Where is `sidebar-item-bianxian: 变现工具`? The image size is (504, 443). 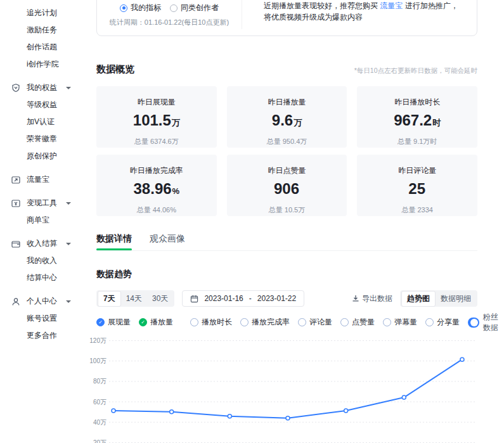 sidebar-item-bianxian: 变现工具 is located at coordinates (48, 203).